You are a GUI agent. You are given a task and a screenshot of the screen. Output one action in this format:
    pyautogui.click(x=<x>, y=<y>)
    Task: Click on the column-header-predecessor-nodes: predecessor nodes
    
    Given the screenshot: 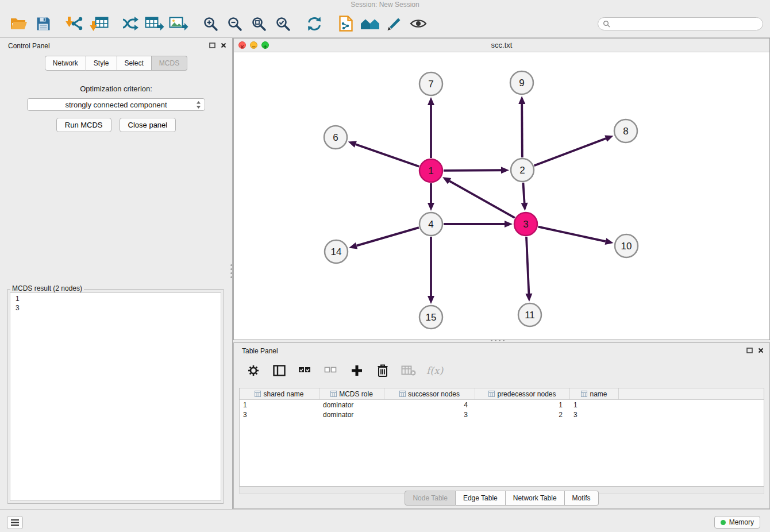 What is the action you would take?
    pyautogui.click(x=523, y=394)
    